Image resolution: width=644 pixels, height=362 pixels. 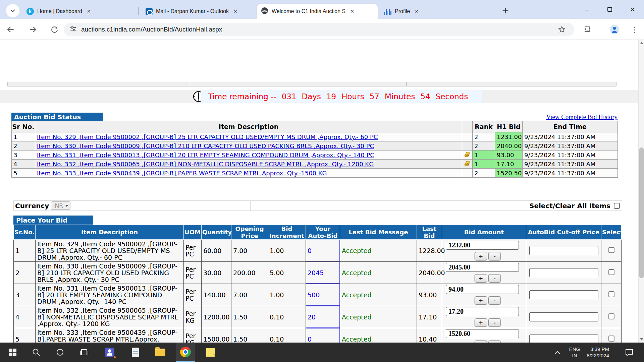 I want to click on back-button, so click(x=11, y=29).